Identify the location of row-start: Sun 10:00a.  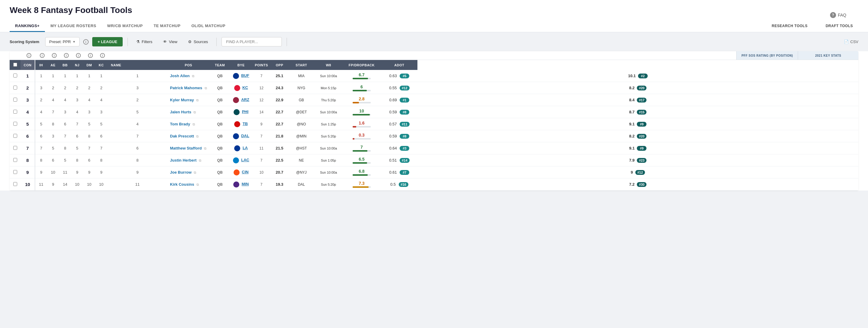
(329, 112).